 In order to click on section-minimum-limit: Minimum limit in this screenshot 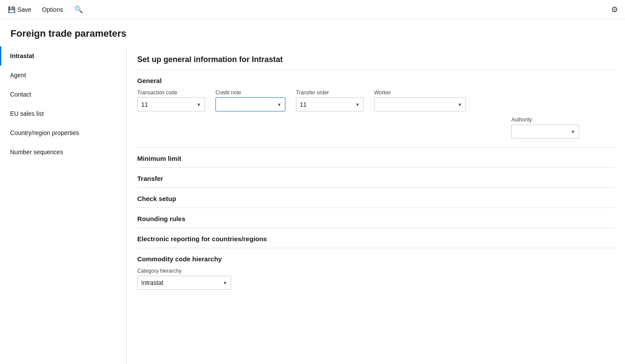, I will do `click(376, 157)`.